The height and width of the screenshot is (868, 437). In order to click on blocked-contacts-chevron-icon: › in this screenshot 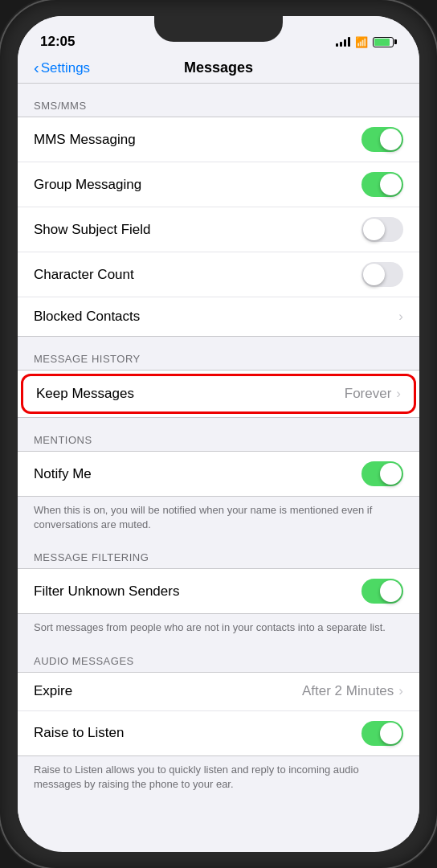, I will do `click(401, 317)`.